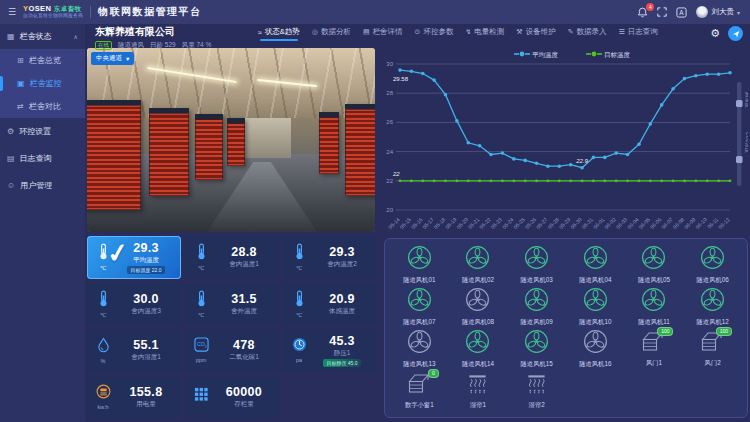 This screenshot has width=750, height=422. I want to click on sidebar-group-barn-status: ▦栏舍状态∧, so click(42, 36).